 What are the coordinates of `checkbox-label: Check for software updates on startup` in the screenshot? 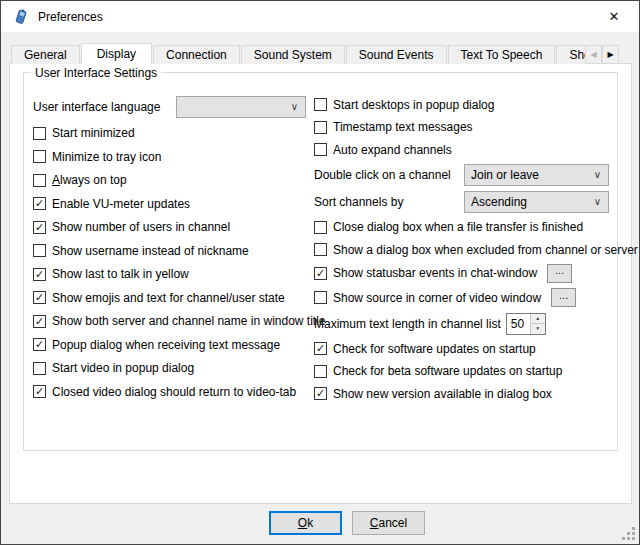 It's located at (434, 349).